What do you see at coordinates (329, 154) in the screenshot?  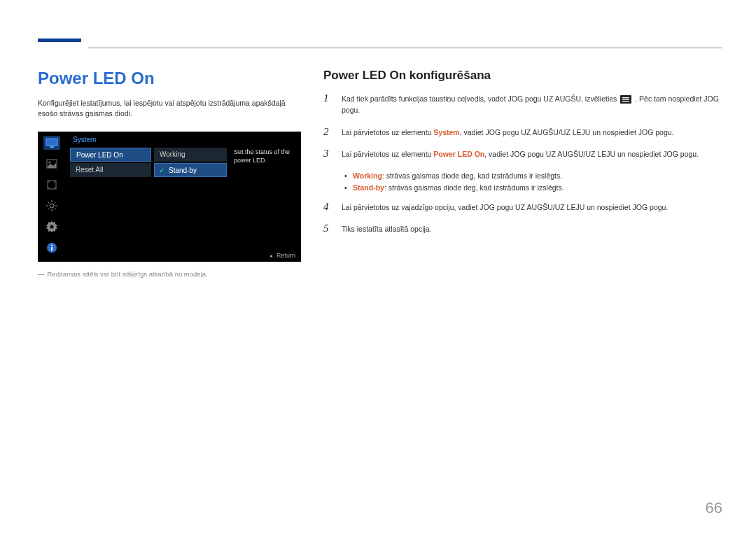 I see `step-number: 3` at bounding box center [329, 154].